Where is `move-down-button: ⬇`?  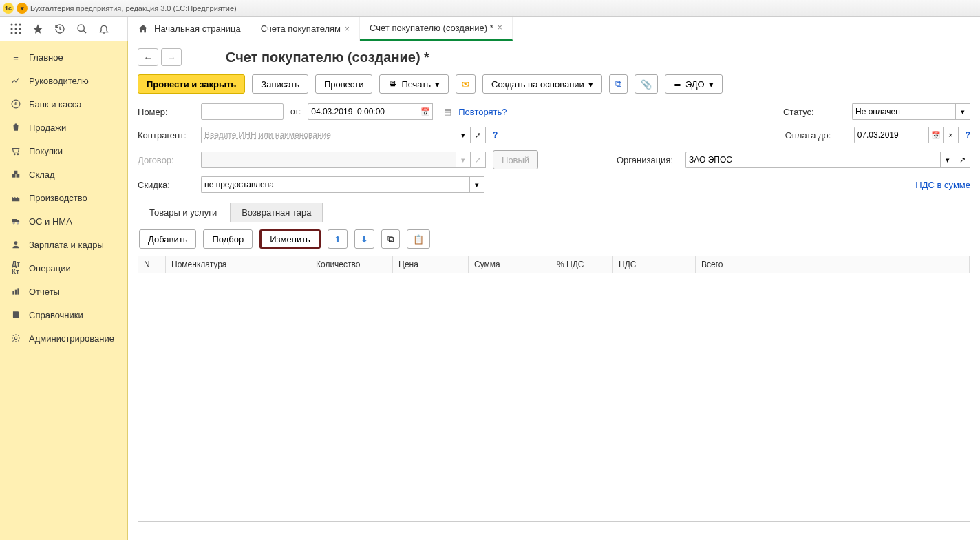 move-down-button: ⬇ is located at coordinates (365, 239).